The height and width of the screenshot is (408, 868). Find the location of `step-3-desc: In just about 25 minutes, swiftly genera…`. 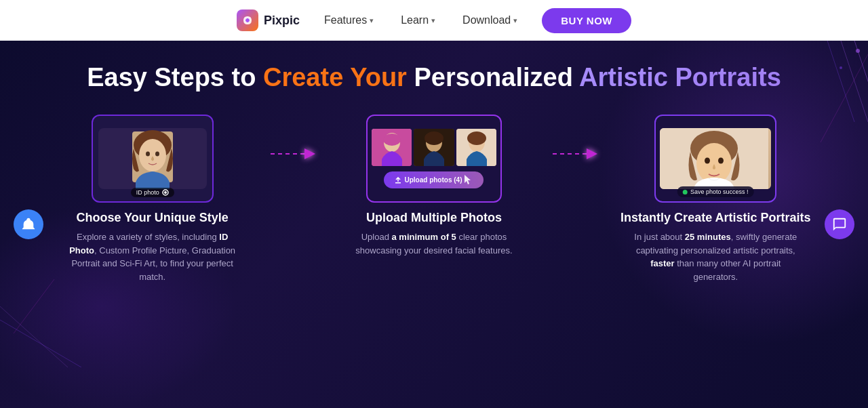

step-3-desc: In just about 25 minutes, swiftly genera… is located at coordinates (715, 257).